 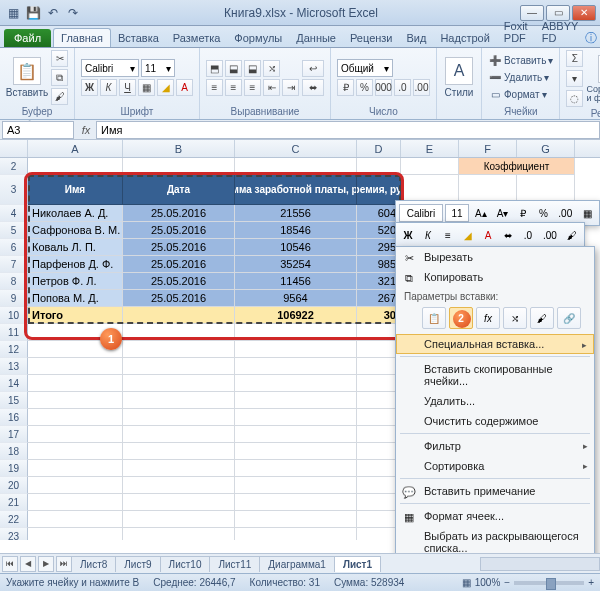 What do you see at coordinates (457, 213) in the screenshot?
I see `mini-font-size: 11` at bounding box center [457, 213].